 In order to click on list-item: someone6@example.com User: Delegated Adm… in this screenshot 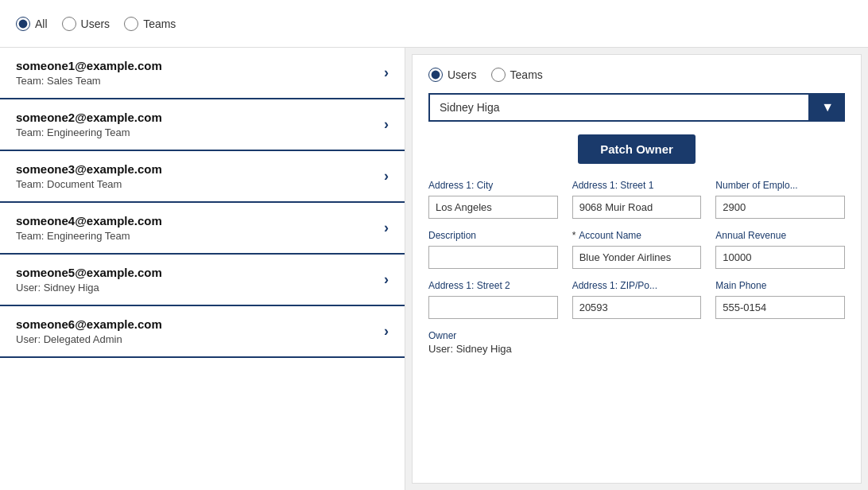, I will do `click(202, 332)`.